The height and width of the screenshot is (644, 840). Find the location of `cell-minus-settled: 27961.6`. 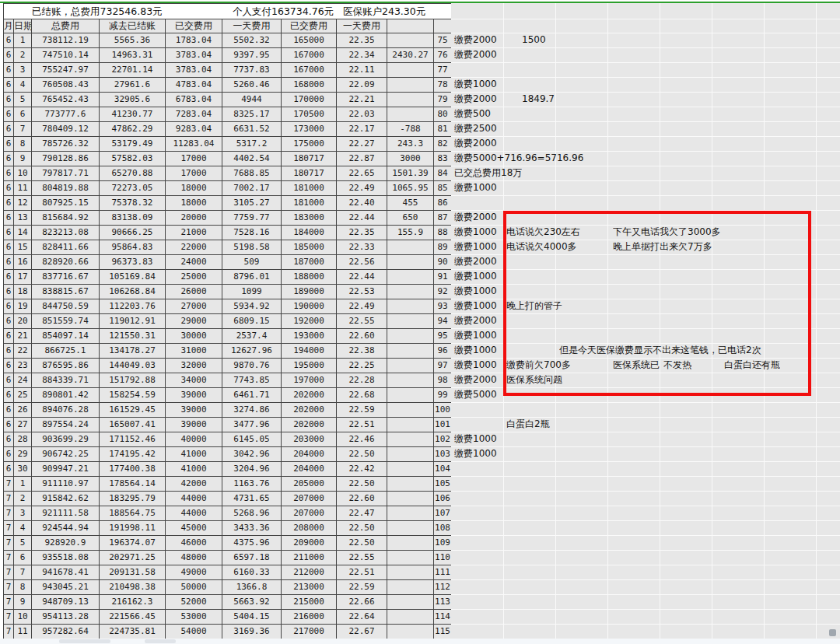

cell-minus-settled: 27961.6 is located at coordinates (132, 86).